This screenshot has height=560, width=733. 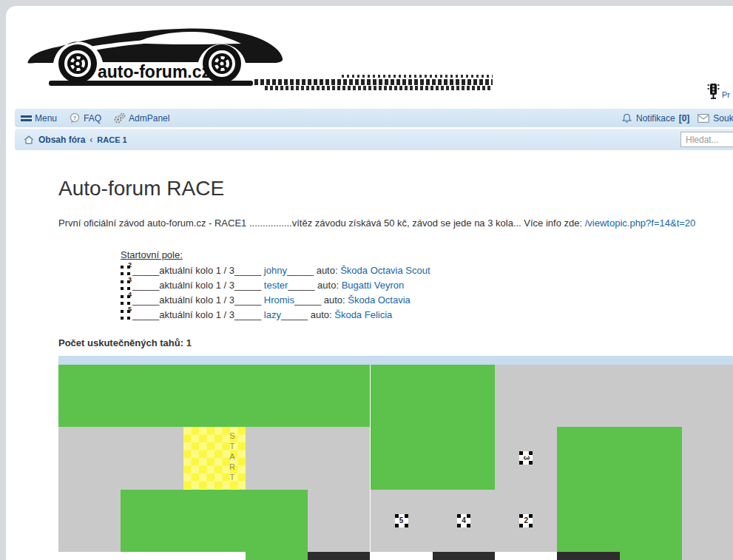 What do you see at coordinates (385, 271) in the screenshot?
I see `racer-car-link: Škoda Octavia Scout` at bounding box center [385, 271].